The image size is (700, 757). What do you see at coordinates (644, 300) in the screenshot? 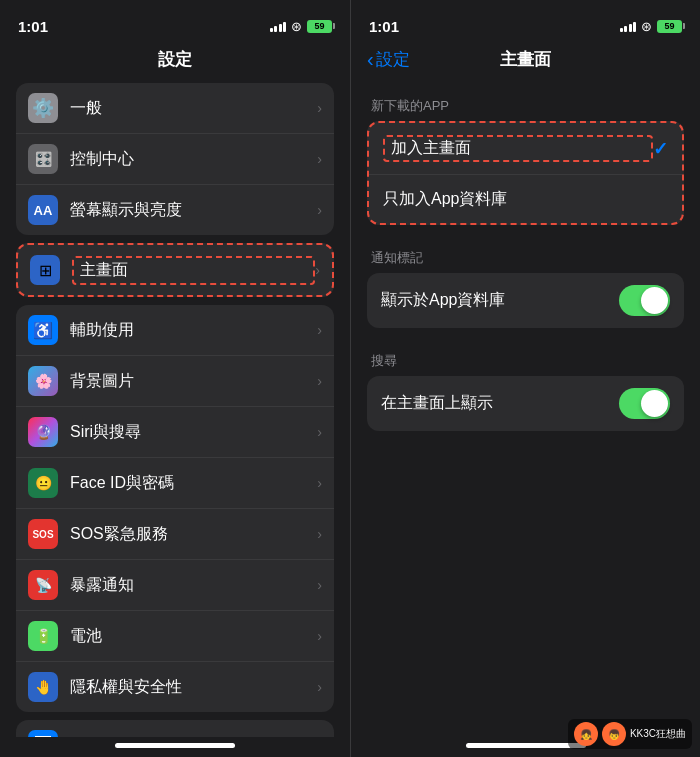
I see `show-app-library-toggle` at bounding box center [644, 300].